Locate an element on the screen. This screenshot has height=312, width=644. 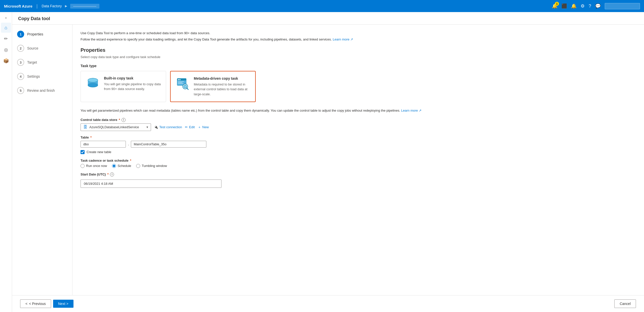
dropdown-chevron: ▾ is located at coordinates (147, 127).